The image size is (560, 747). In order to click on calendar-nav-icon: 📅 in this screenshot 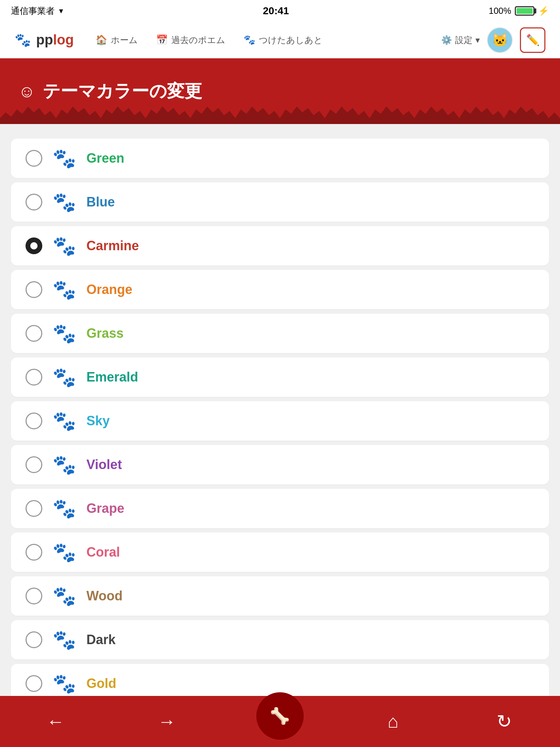, I will do `click(162, 40)`.